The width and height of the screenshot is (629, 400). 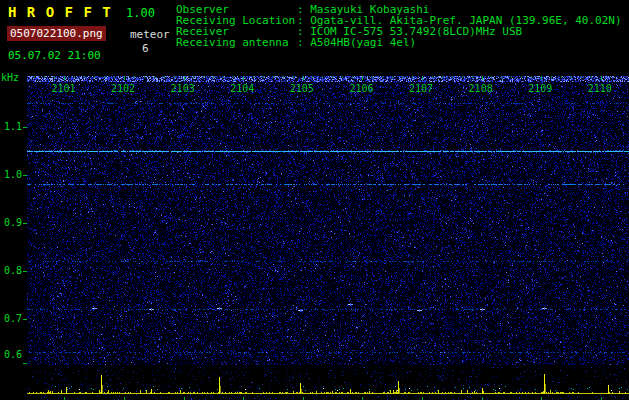 I want to click on freq-tick-label: 0.8, so click(x=11, y=270).